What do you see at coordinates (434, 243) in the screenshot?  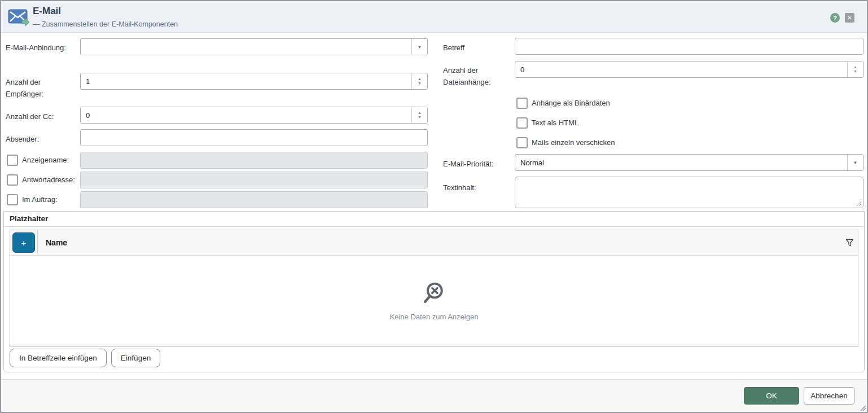 I see `placeholder-table-header: + Name` at bounding box center [434, 243].